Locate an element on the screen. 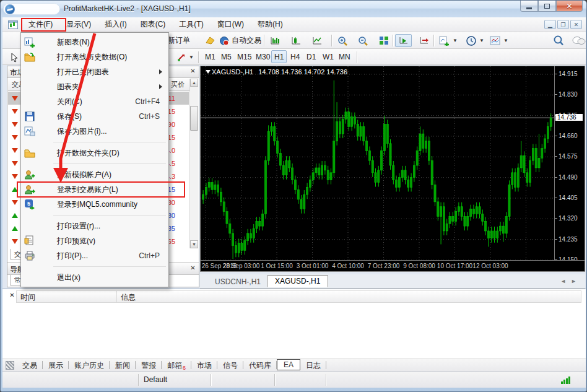 This screenshot has width=587, height=392. timeframe-m15: M15 is located at coordinates (244, 57).